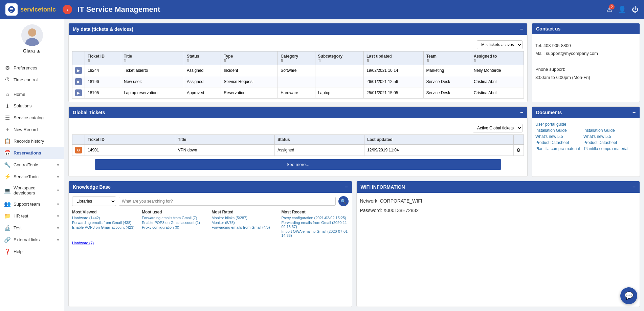 The width and height of the screenshot is (644, 311). What do you see at coordinates (298, 147) in the screenshot?
I see `global-tickets-body: Active Global tickets Ticket ID Title St…` at bounding box center [298, 147].